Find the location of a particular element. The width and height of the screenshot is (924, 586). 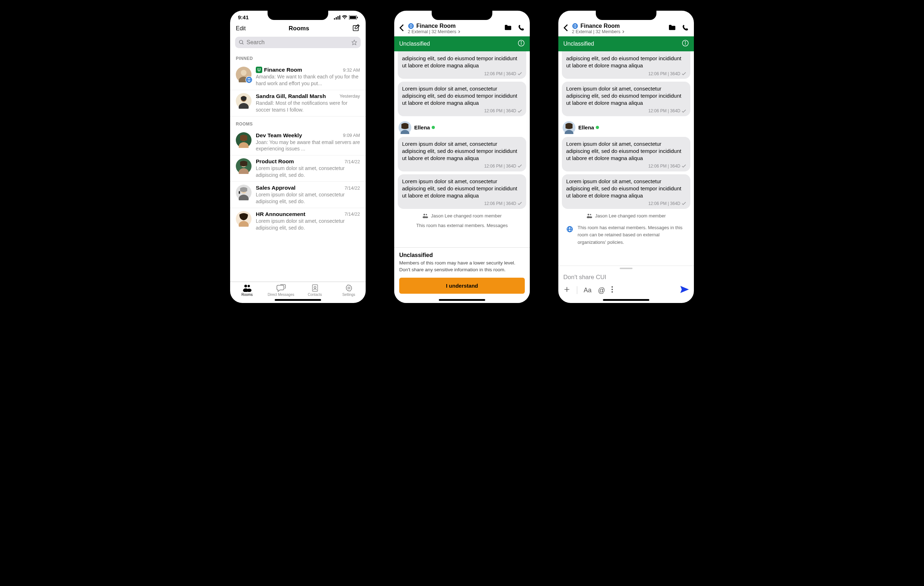

room-item-hr: HR Announcement 7/14/22 Lorem ipsum dolo… is located at coordinates (298, 221).